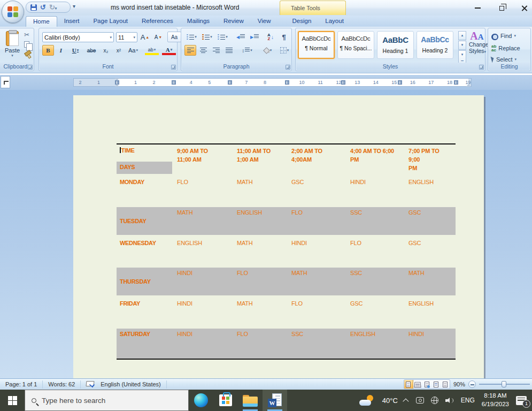  I want to click on print-layout-view-button, so click(408, 384).